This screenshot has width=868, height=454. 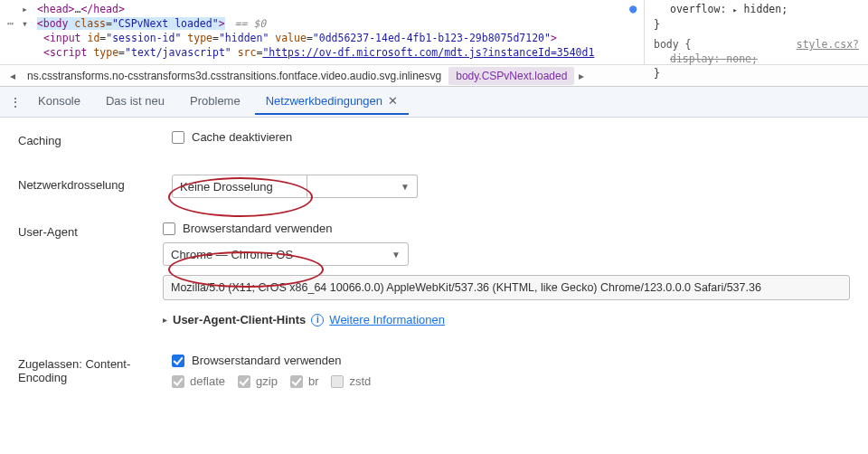 I want to click on breadcrumb-body: body.CSPvNext.loaded, so click(x=512, y=76).